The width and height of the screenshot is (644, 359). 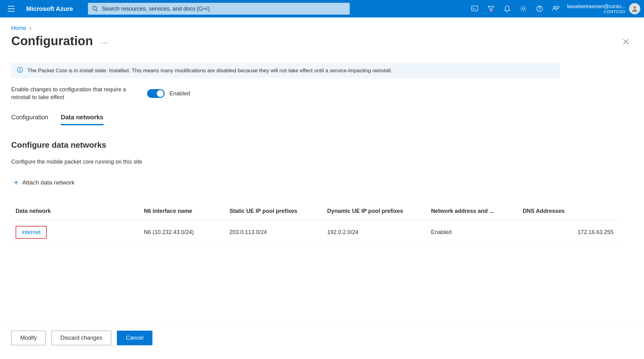 I want to click on cloud-shell-icon, so click(x=475, y=9).